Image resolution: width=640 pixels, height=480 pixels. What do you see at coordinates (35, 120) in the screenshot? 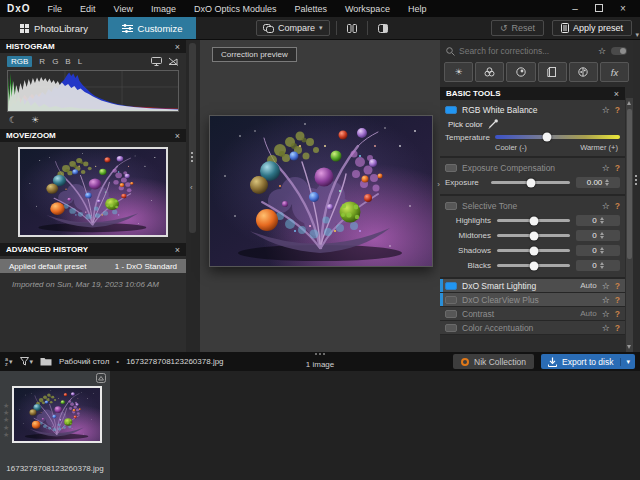
I see `highlight-clipping-icon: ☀` at bounding box center [35, 120].